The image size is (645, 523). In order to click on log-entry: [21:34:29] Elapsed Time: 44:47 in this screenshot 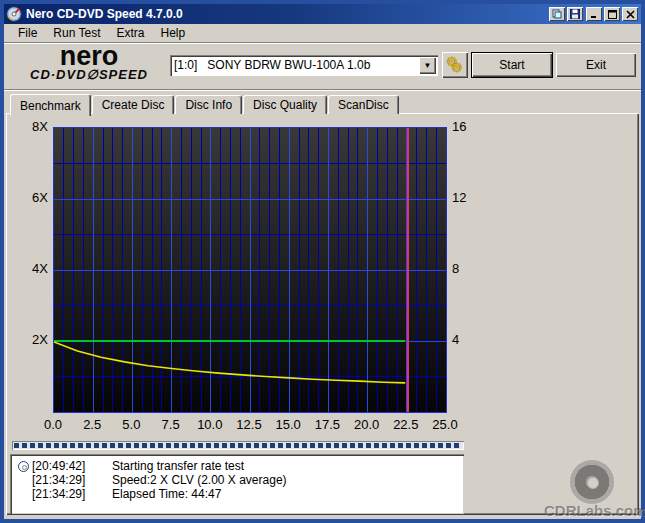, I will do `click(237, 494)`.